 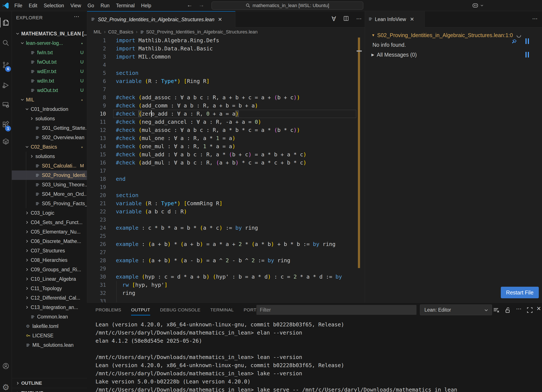 What do you see at coordinates (226, 269) in the screenshot?
I see `code-line-29: 29` at bounding box center [226, 269].